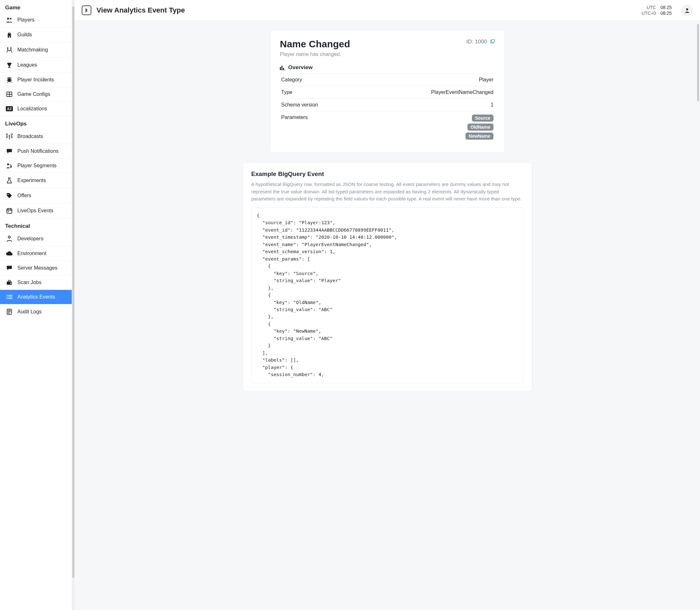 This screenshot has width=700, height=610. Describe the element at coordinates (10, 20) in the screenshot. I see `people-icon` at that location.